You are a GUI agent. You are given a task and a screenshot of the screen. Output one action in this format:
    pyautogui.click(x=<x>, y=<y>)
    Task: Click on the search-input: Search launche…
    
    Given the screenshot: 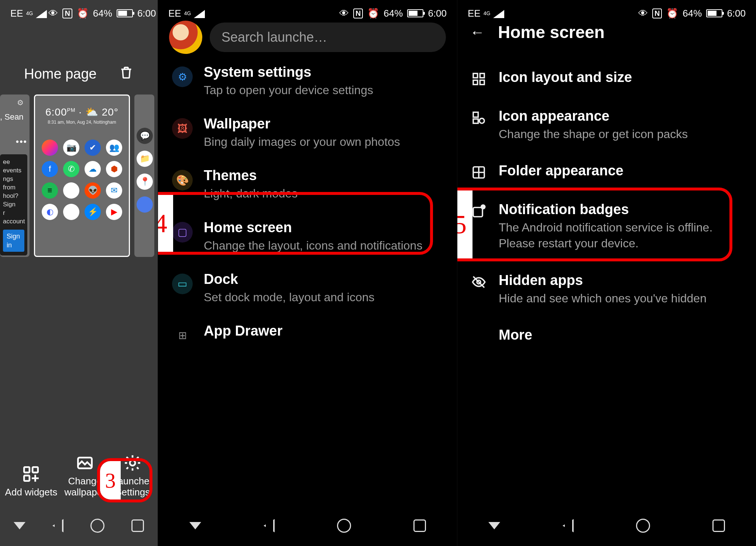 What is the action you would take?
    pyautogui.click(x=328, y=37)
    